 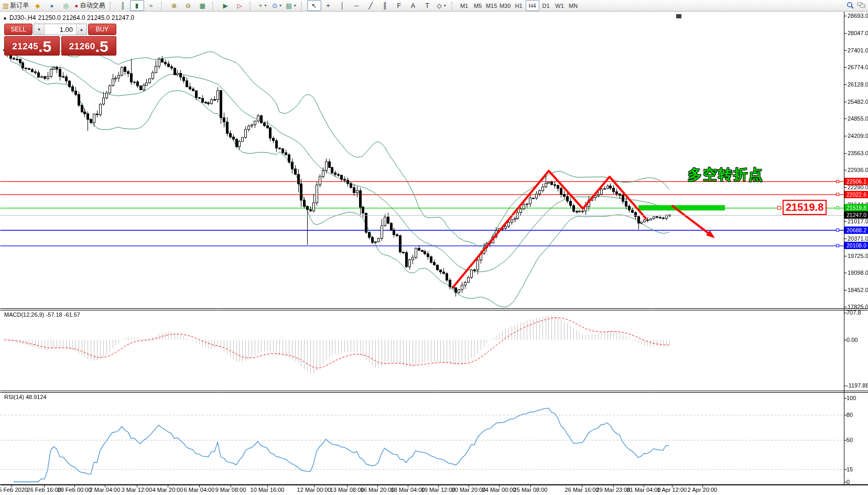 I want to click on price-tick-label: 26774.0, so click(x=858, y=67).